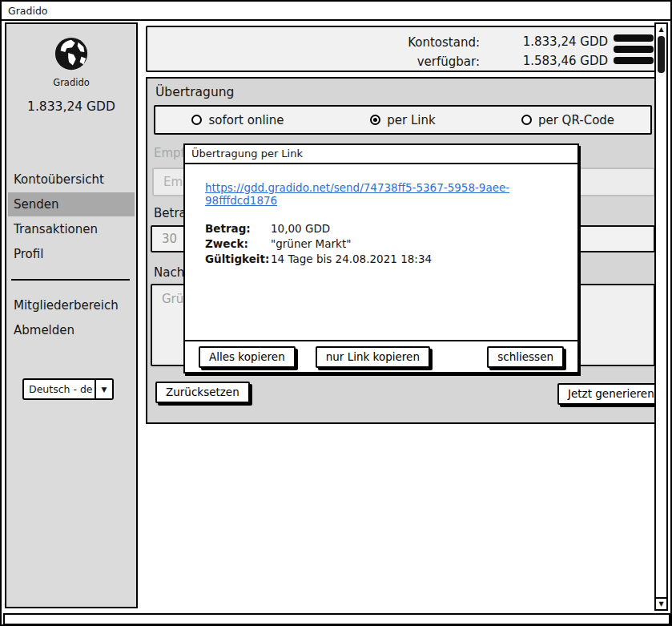  I want to click on globe-icon, so click(71, 67).